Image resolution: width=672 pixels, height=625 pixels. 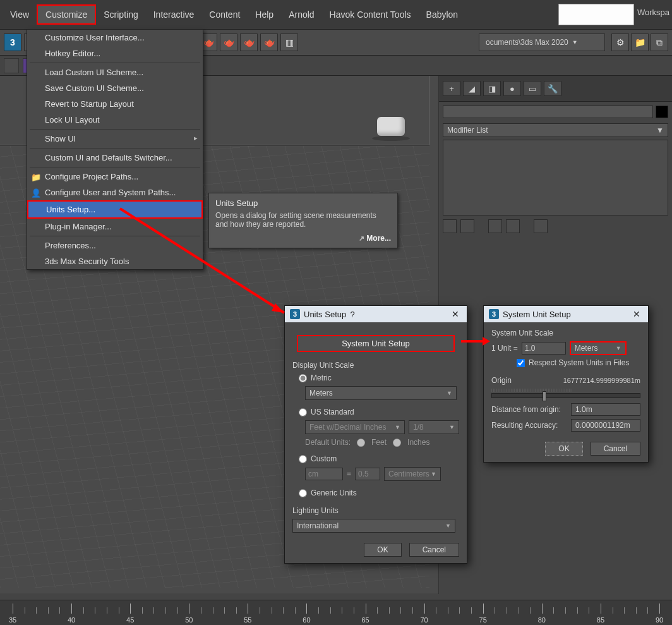 What do you see at coordinates (303, 493) in the screenshot?
I see `radio-generic` at bounding box center [303, 493].